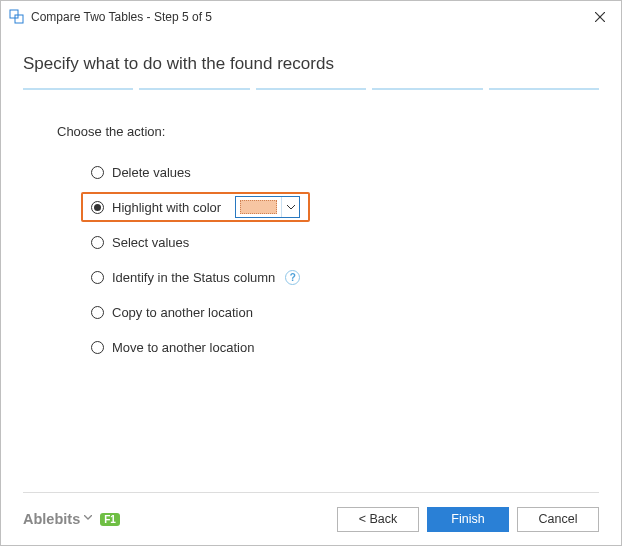  Describe the element at coordinates (182, 312) in the screenshot. I see `option-label: Copy to another location` at that location.